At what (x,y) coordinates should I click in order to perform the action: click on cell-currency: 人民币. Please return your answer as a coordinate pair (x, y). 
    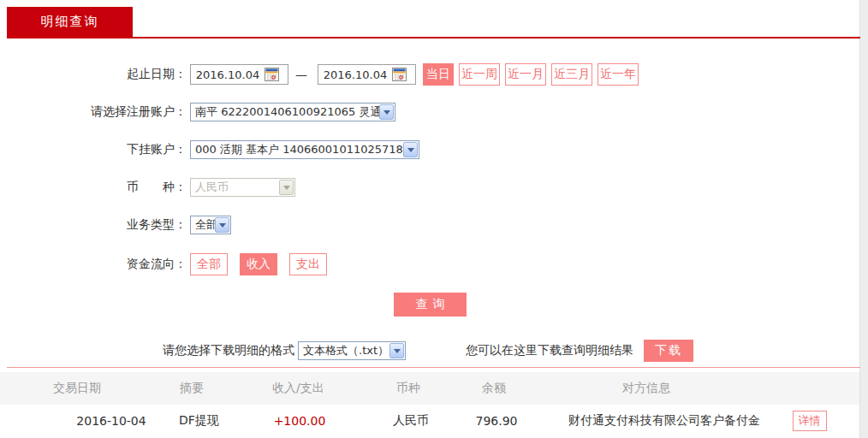
    Looking at the image, I should click on (411, 421).